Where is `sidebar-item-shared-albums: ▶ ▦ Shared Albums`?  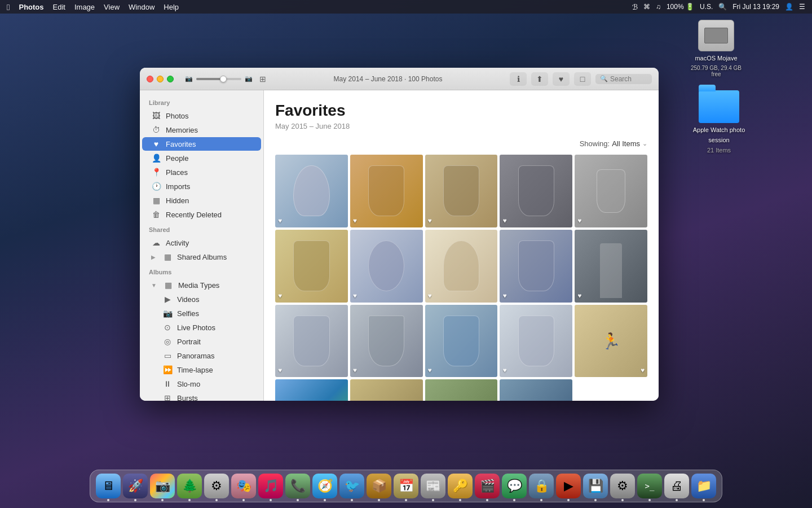
sidebar-item-shared-albums: ▶ ▦ Shared Albums is located at coordinates (202, 257).